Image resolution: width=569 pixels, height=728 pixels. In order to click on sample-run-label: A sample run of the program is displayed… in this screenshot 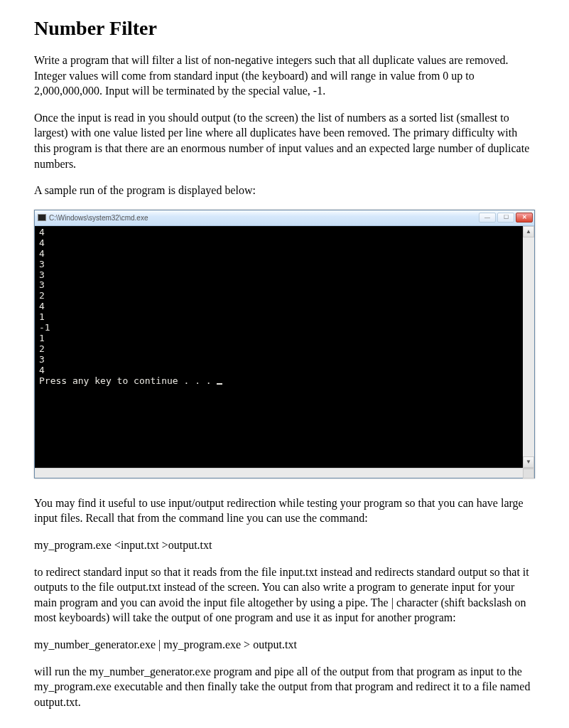, I will do `click(284, 191)`.